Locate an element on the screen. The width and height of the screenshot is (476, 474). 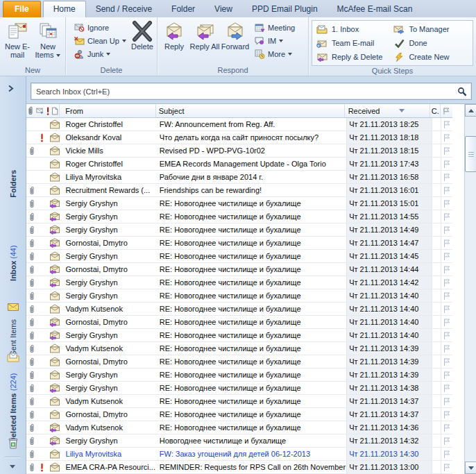
sidebar-splitter is located at coordinates (12, 457).